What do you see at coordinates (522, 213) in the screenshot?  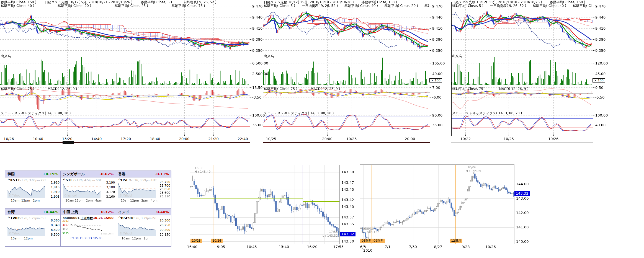 I see `daily-y-tick: 142.00` at bounding box center [522, 213].